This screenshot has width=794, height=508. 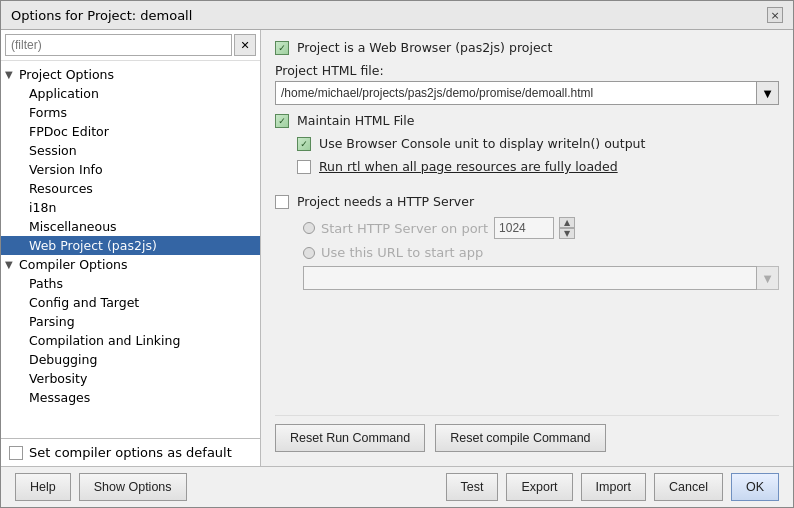 I want to click on start-http-radio, so click(x=309, y=228).